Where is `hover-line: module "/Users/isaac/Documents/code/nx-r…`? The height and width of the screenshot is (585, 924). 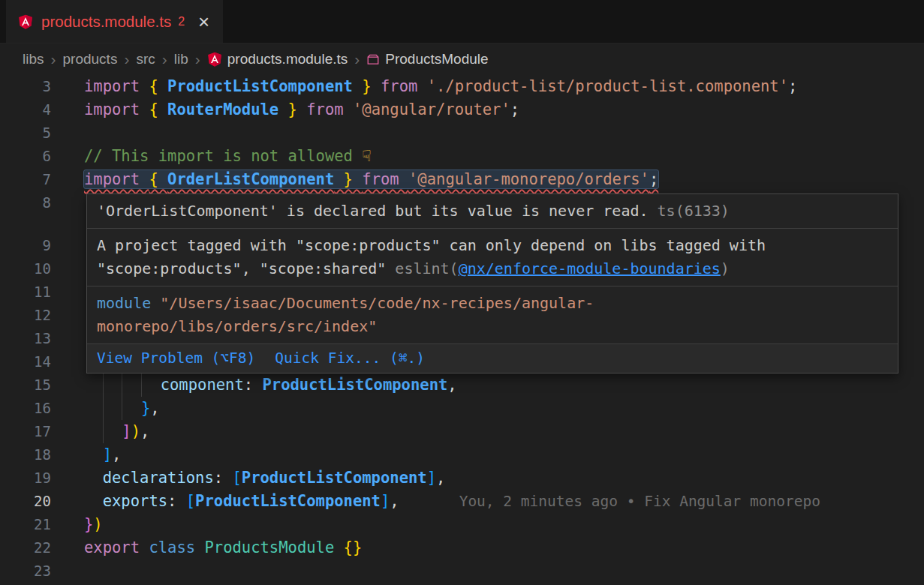
hover-line: module "/Users/isaac/Documents/code/nx-r… is located at coordinates (492, 303).